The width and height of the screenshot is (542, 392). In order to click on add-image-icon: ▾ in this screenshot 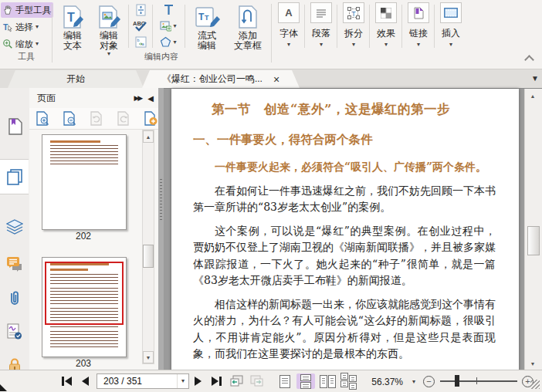, I will do `click(168, 26)`.